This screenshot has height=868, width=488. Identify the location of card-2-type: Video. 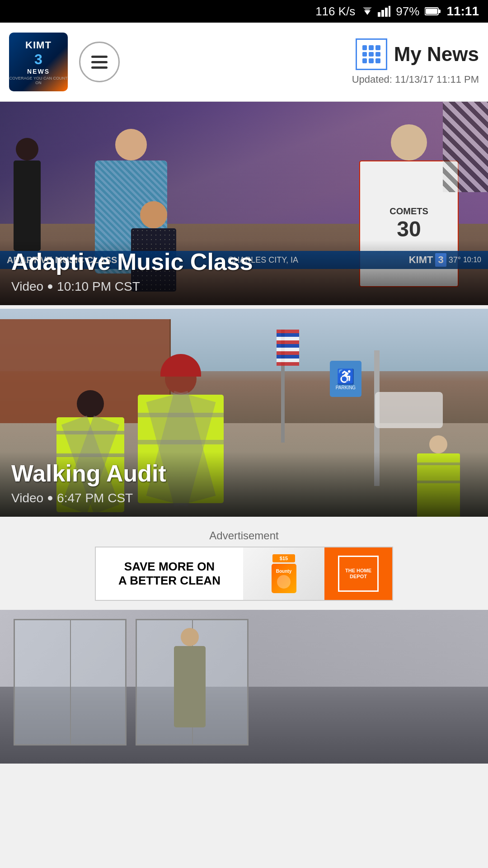
(27, 498).